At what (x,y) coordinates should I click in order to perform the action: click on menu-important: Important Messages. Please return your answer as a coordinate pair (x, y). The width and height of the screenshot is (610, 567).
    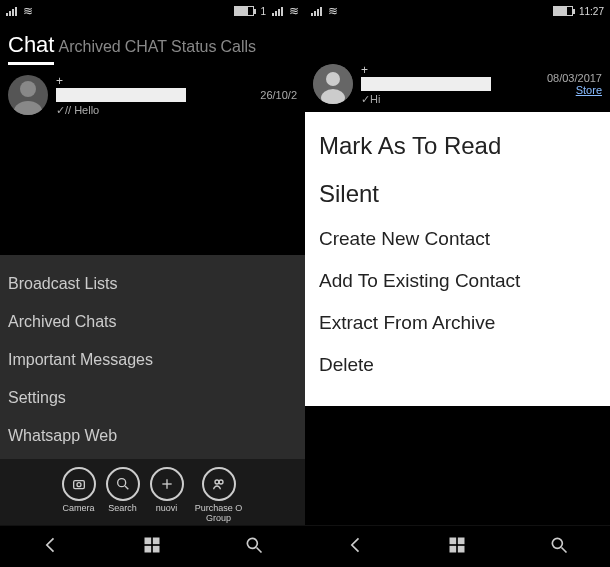
    Looking at the image, I should click on (152, 360).